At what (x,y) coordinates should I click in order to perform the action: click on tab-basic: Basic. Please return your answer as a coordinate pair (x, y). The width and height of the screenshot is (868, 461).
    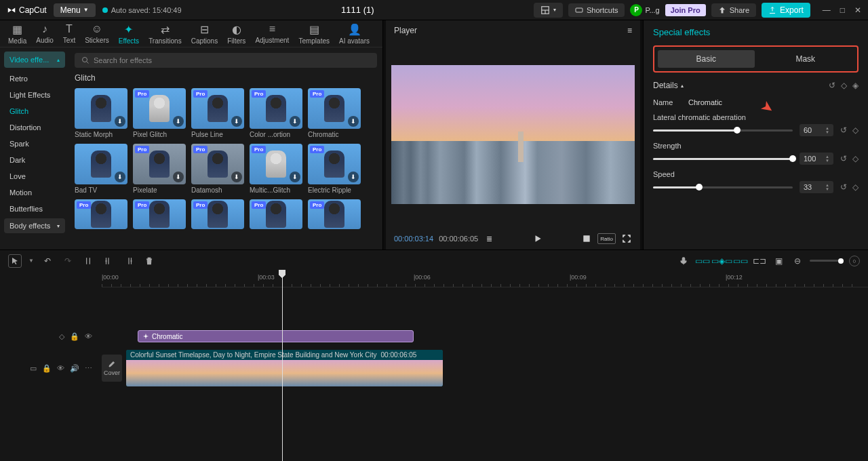
    Looking at the image, I should click on (707, 59).